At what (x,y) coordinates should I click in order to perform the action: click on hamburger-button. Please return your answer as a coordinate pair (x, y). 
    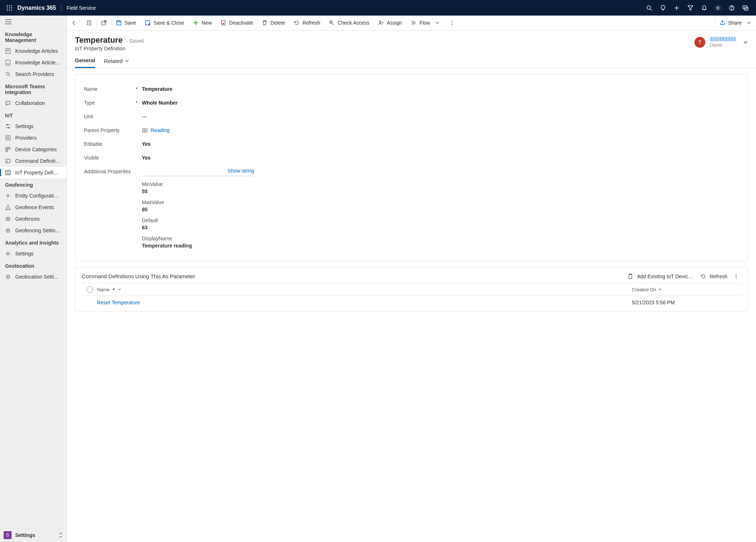
    Looking at the image, I should click on (33, 22).